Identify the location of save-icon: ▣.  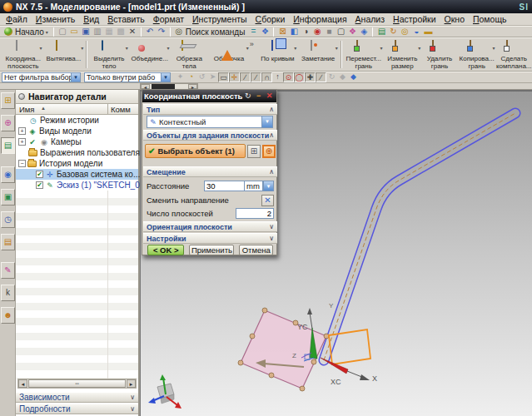
(86, 32).